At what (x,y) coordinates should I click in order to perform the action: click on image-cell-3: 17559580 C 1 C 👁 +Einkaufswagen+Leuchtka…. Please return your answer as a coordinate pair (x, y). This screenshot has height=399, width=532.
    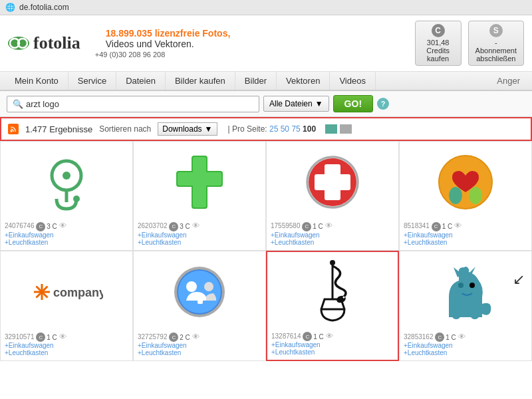
    Looking at the image, I should click on (332, 196).